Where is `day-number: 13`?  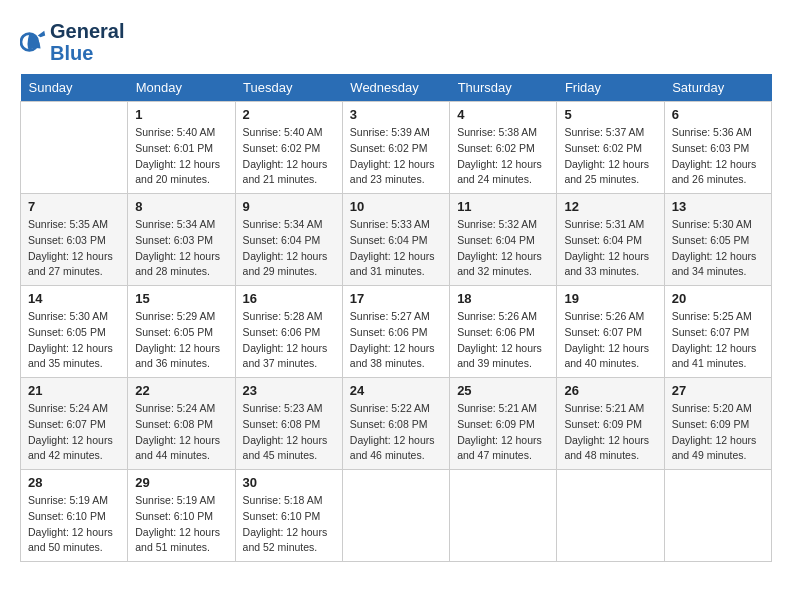 day-number: 13 is located at coordinates (718, 206).